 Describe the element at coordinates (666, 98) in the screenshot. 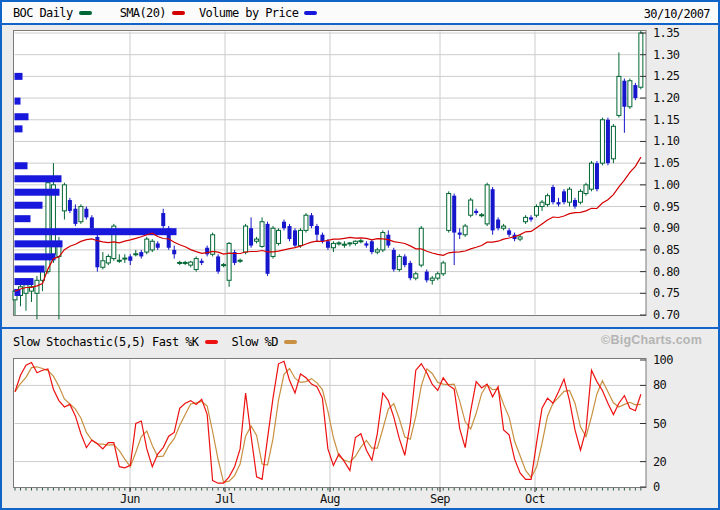

I see `price-axis-label: 1.20` at that location.